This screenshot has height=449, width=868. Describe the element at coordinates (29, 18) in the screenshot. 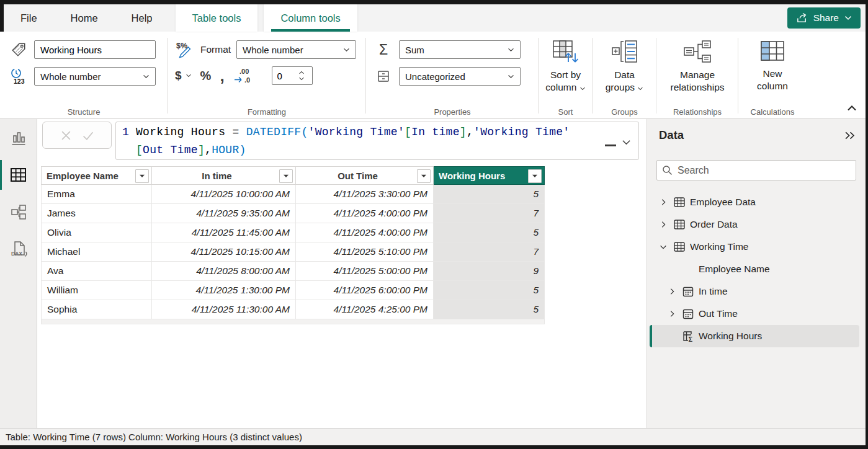

I see `tab-file: File` at that location.